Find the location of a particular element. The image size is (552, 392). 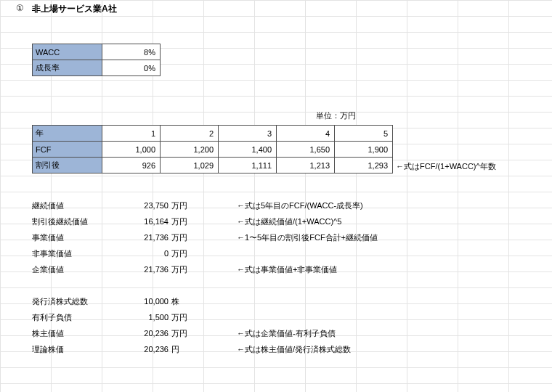

list-item: 理論株価20,236円←式は株主価値/発行済株式総数 is located at coordinates (205, 349).